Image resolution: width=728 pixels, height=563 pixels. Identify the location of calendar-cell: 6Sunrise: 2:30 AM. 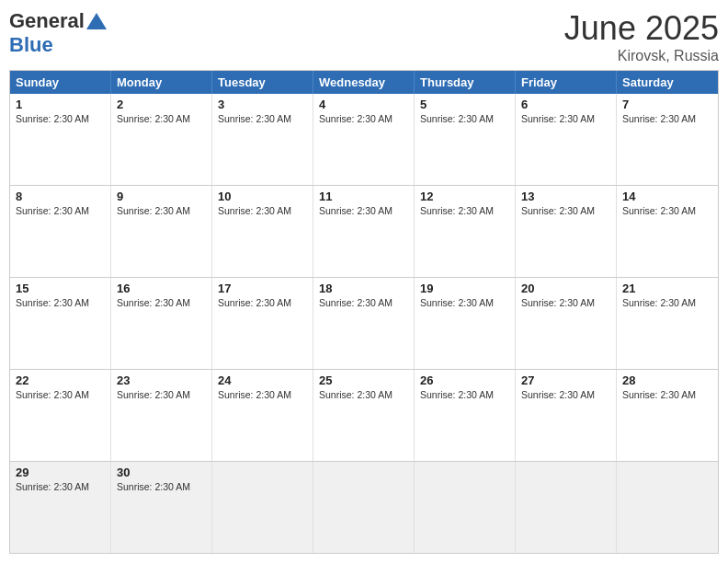
(566, 140).